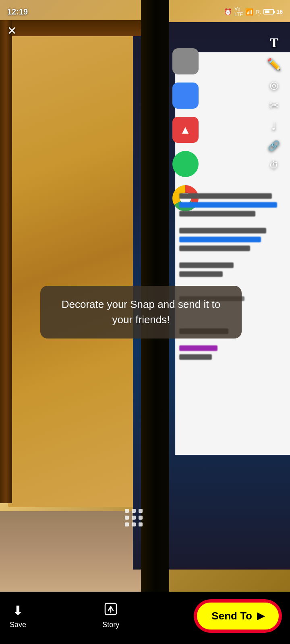 The image size is (290, 644). What do you see at coordinates (238, 616) in the screenshot?
I see `send-to-button: Send To ▶` at bounding box center [238, 616].